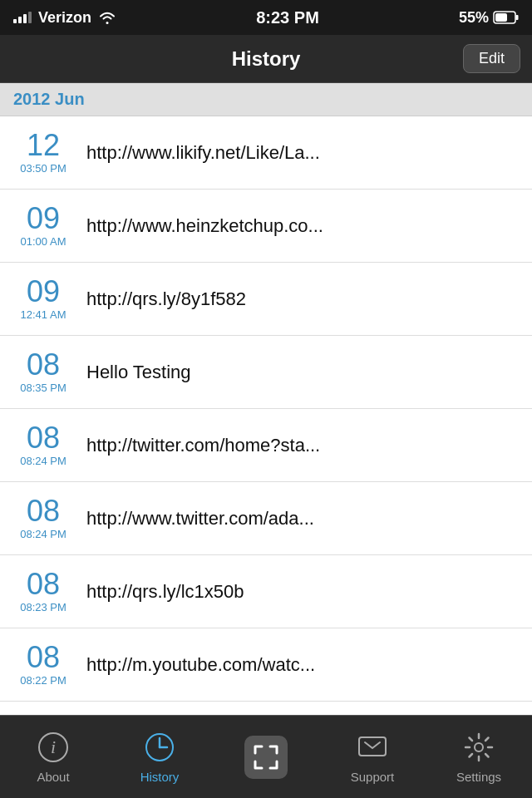 The image size is (532, 798). Describe the element at coordinates (266, 757) in the screenshot. I see `scan-icon` at that location.